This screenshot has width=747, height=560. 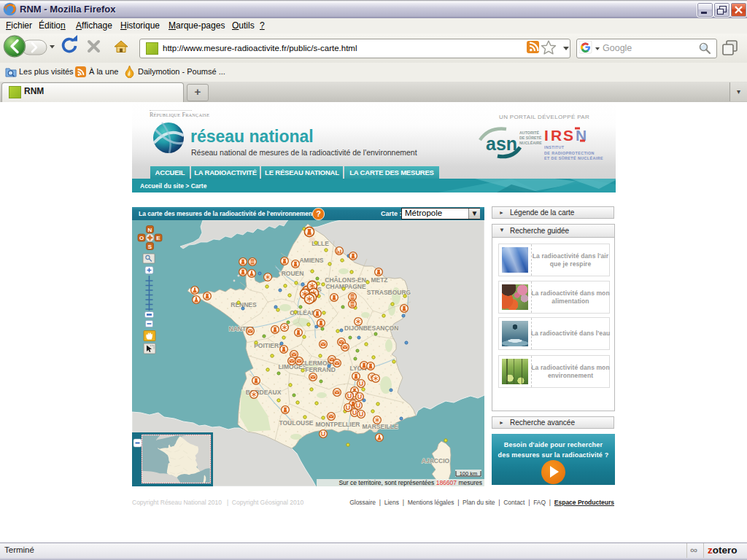 I want to click on svg-text: MARSEILLE, so click(x=379, y=427).